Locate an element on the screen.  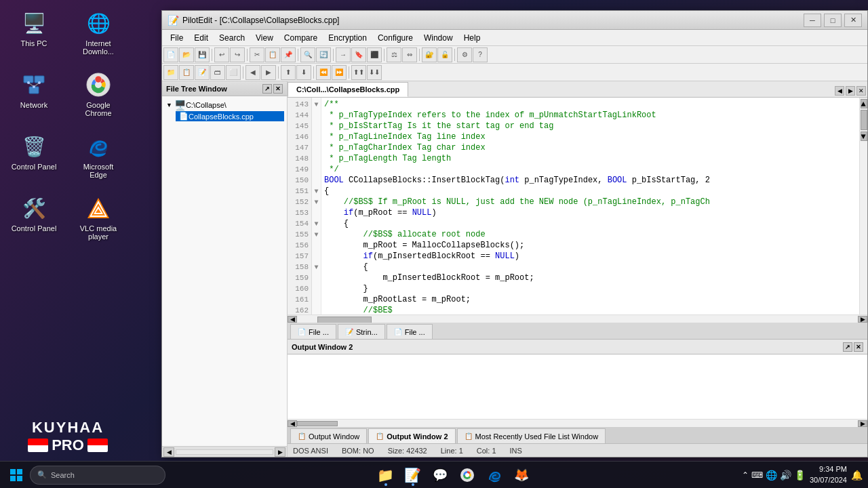
tb-merge: ⇔ is located at coordinates (410, 55).